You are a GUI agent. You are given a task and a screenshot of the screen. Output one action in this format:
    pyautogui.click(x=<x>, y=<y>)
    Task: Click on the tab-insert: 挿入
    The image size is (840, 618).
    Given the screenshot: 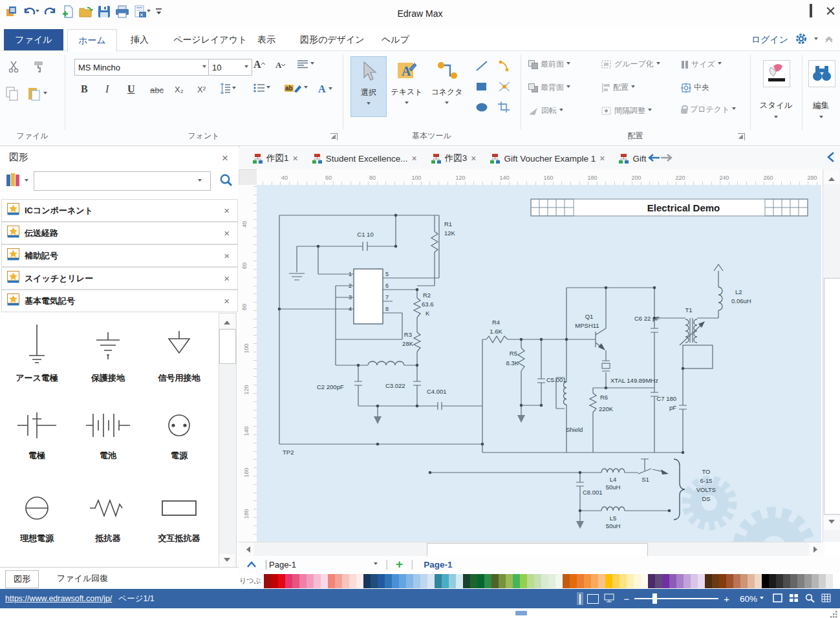 What is the action you would take?
    pyautogui.click(x=140, y=40)
    